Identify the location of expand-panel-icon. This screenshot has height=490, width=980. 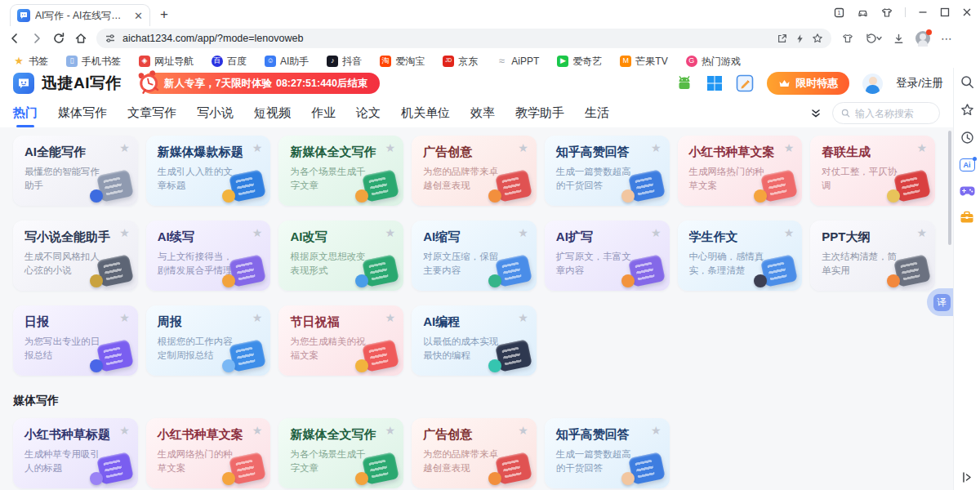
(967, 477).